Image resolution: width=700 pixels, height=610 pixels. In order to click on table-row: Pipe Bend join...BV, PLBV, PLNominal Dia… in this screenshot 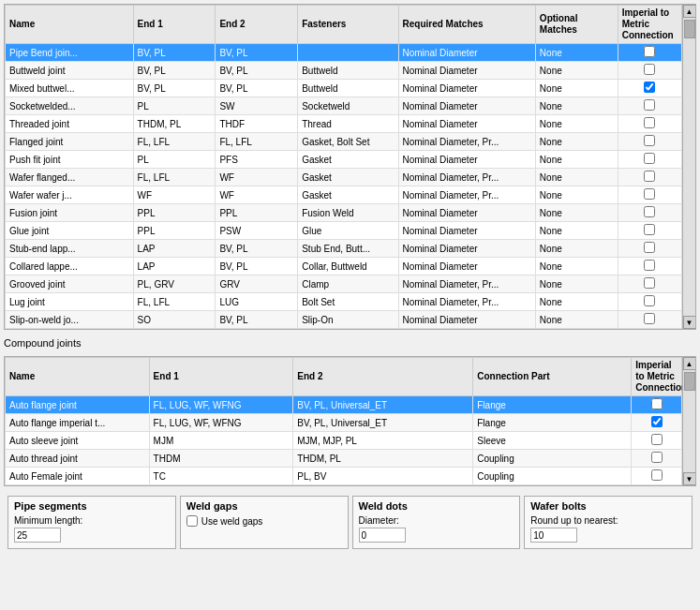, I will do `click(344, 52)`.